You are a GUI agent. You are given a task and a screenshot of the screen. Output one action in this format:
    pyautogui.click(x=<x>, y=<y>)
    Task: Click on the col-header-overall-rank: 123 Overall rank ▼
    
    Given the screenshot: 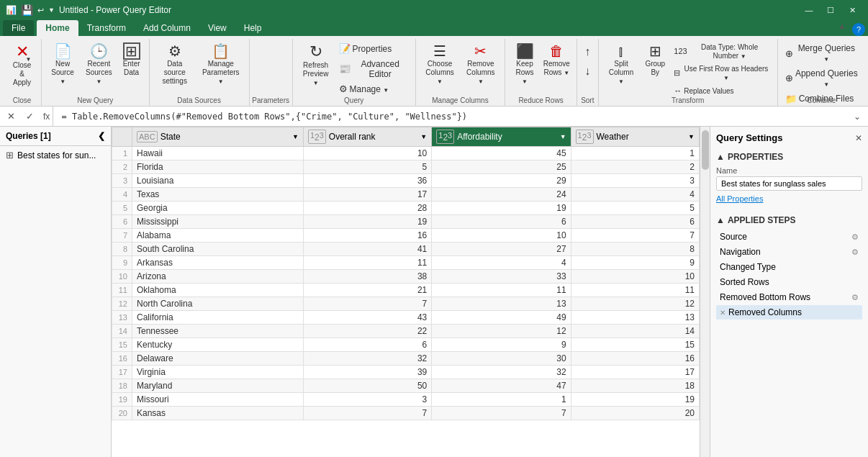 What is the action you would take?
    pyautogui.click(x=367, y=137)
    